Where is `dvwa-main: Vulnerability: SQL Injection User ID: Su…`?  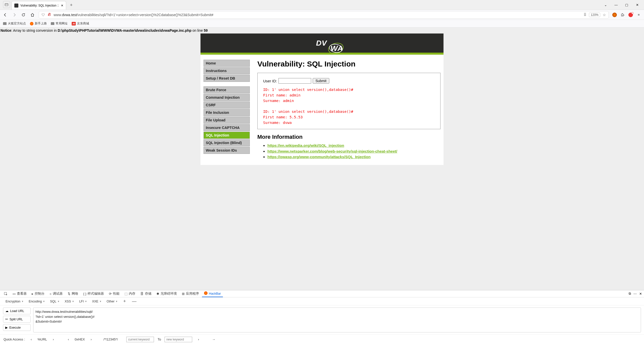 dvwa-main: Vulnerability: SQL Injection User ID: Su… is located at coordinates (349, 110).